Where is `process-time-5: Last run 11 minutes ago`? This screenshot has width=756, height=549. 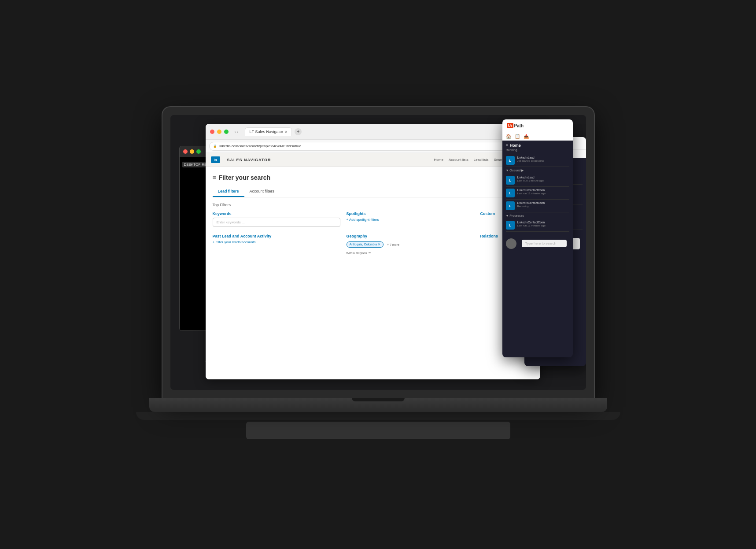 process-time-5: Last run 11 minutes ago is located at coordinates (543, 226).